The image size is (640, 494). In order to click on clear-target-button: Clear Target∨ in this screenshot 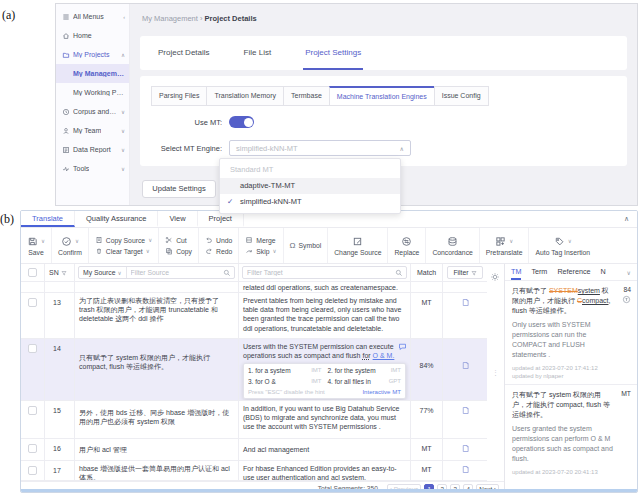, I will do `click(124, 251)`.